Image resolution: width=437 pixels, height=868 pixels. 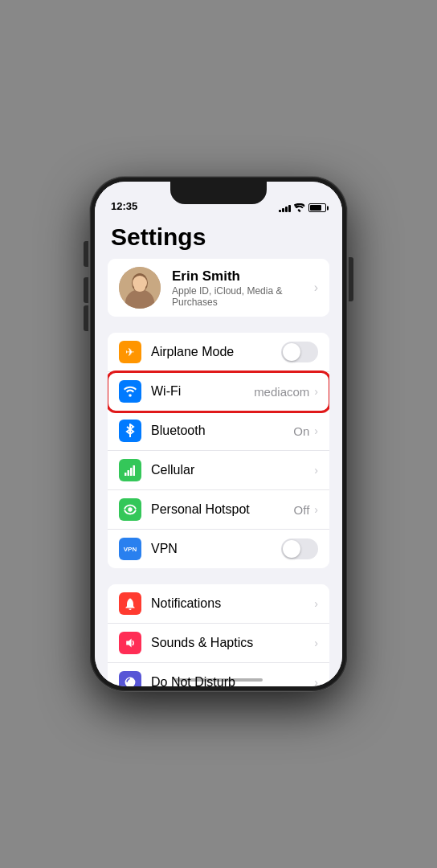 What do you see at coordinates (281, 392) in the screenshot?
I see `wifi-value: mediacom` at bounding box center [281, 392].